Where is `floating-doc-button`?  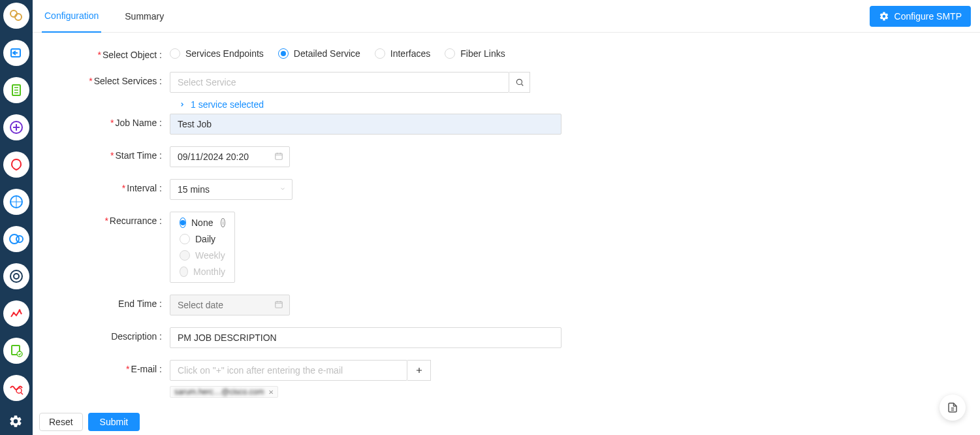 floating-doc-button is located at coordinates (953, 408).